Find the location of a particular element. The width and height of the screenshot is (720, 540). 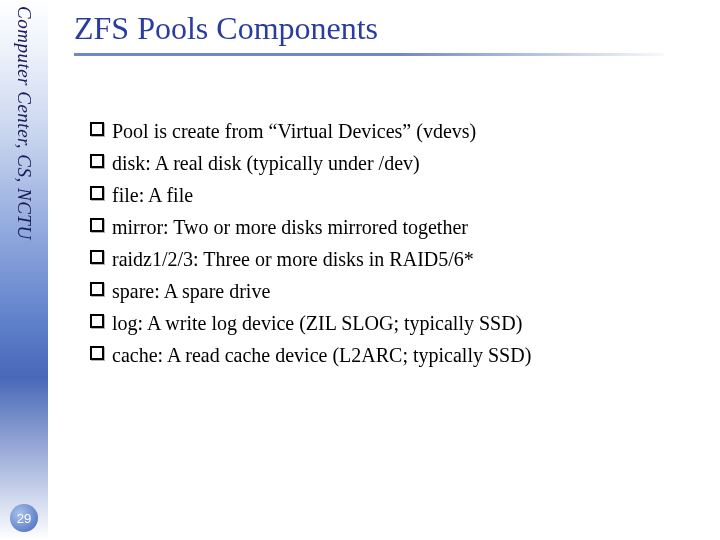

bullet-text: mirror: Two or more disks mirrored toget… is located at coordinates (401, 227).